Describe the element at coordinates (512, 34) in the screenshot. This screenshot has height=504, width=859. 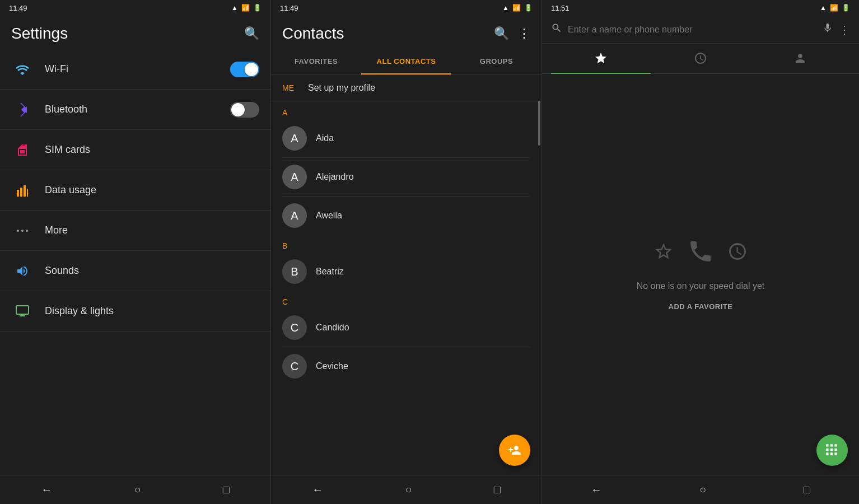
I see `contacts-header-icons: 🔍 ⋮` at that location.